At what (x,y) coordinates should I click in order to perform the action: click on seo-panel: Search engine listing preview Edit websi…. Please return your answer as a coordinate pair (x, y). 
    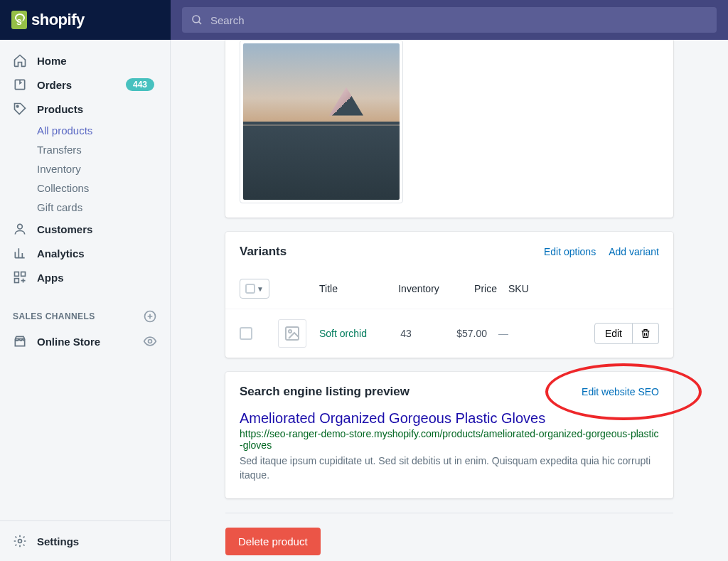
    Looking at the image, I should click on (449, 435).